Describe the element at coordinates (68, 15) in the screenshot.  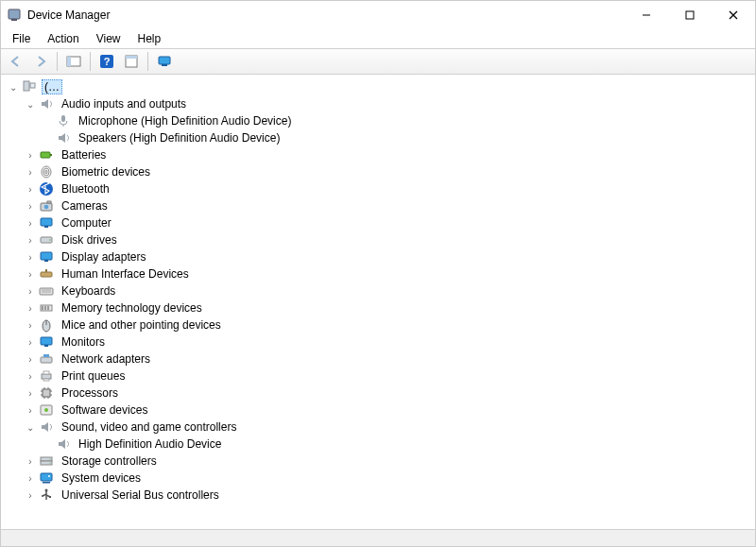
I see `window-title: Device Manager` at that location.